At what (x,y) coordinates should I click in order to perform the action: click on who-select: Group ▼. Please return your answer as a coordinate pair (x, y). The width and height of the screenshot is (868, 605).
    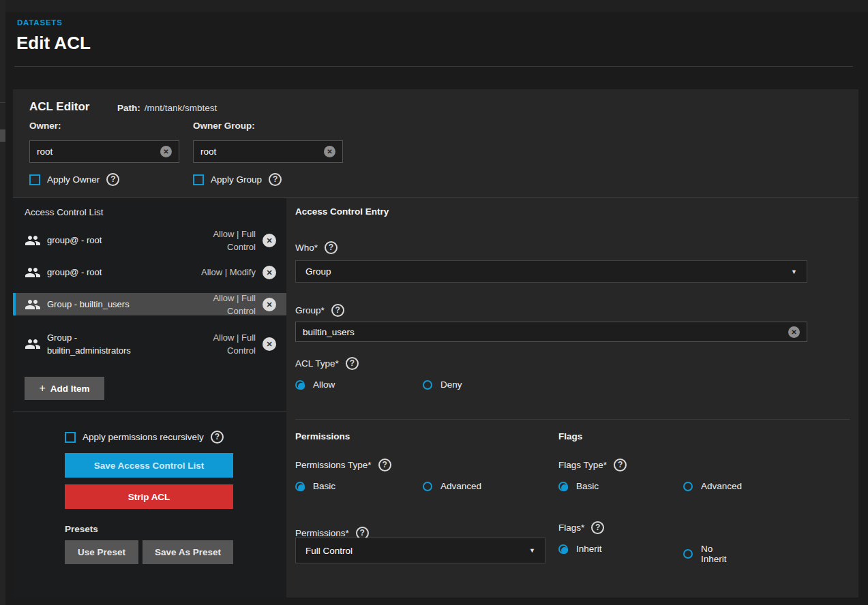
    Looking at the image, I should click on (551, 271).